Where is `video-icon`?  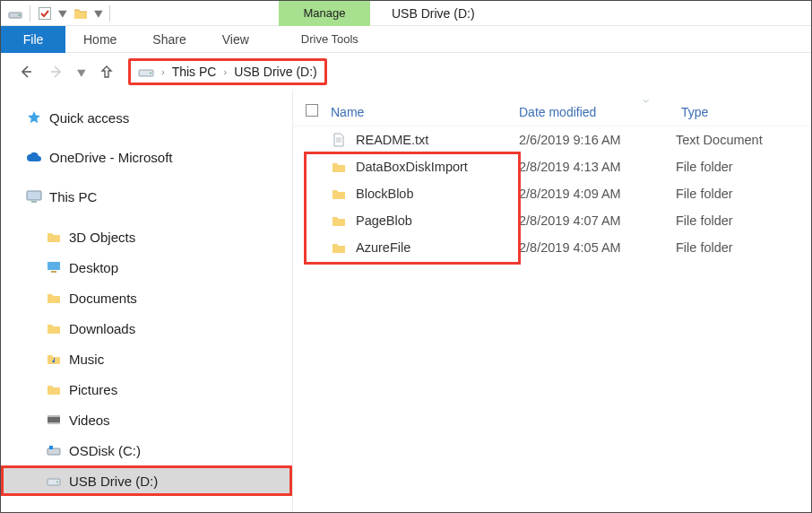
video-icon is located at coordinates (54, 420).